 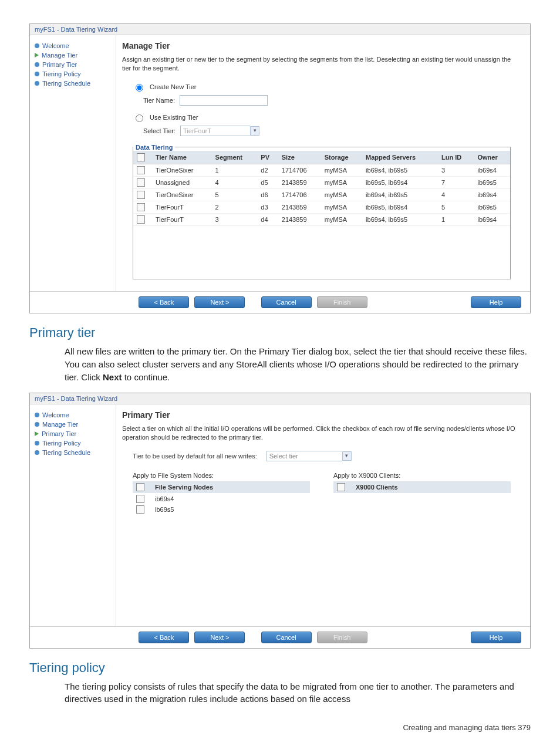 I want to click on primary-tier-heading: Primary tier, so click(x=280, y=333).